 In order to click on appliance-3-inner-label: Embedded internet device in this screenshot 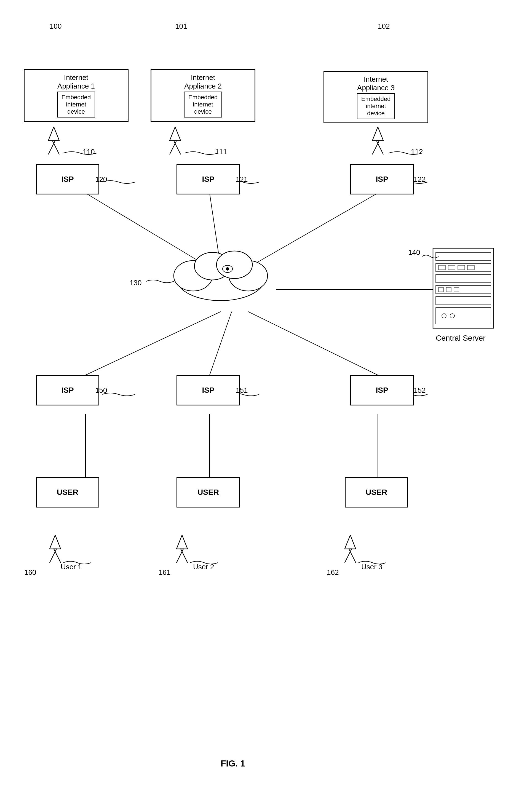, I will do `click(376, 106)`.